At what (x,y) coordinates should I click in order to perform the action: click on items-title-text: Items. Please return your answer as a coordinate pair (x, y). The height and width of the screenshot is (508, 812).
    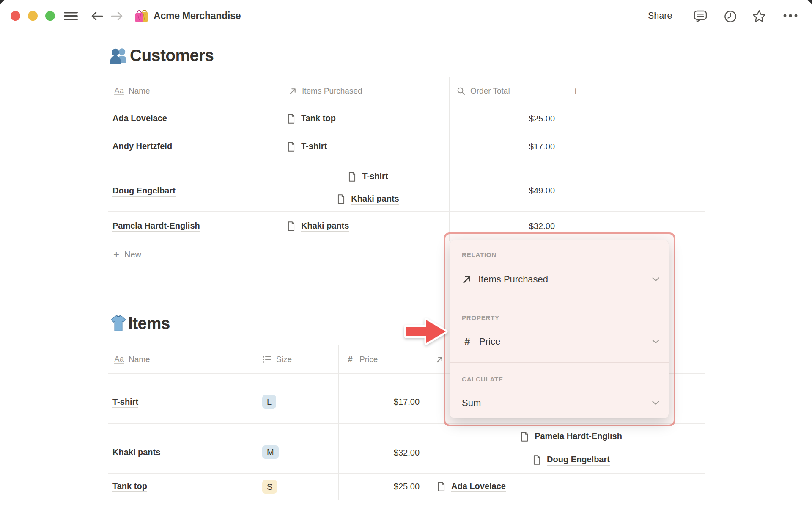
    Looking at the image, I should click on (149, 323).